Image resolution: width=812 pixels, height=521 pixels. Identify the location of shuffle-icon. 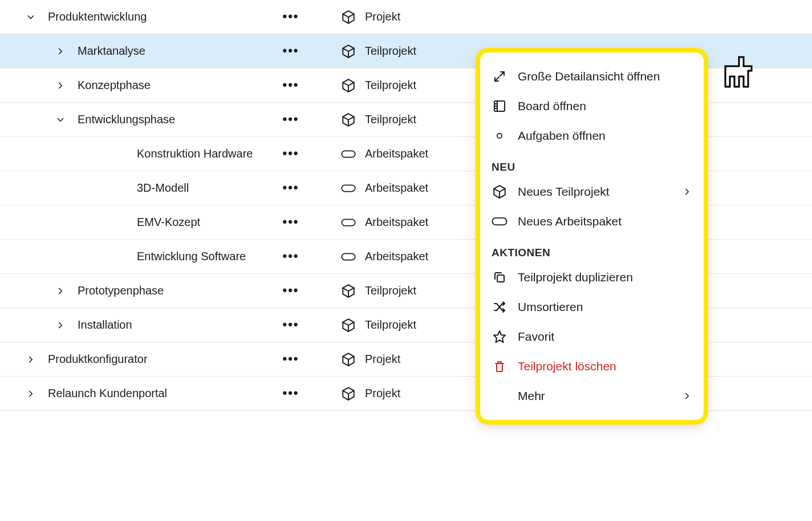
(500, 307).